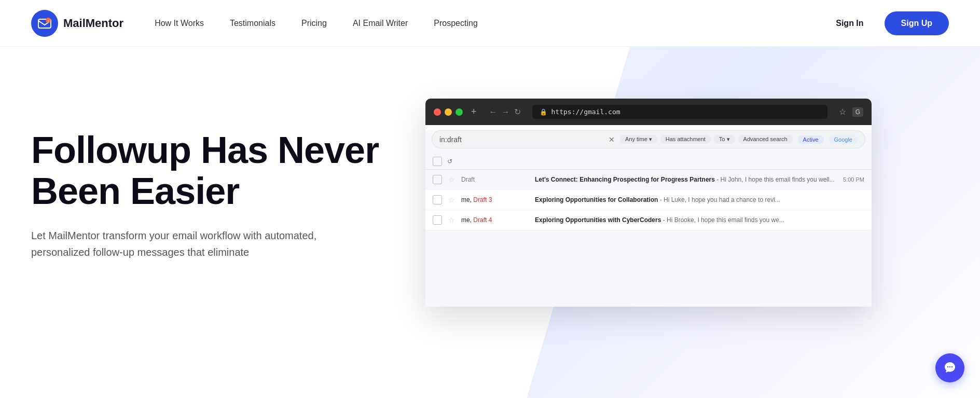  I want to click on nav-auth: Sign In Sign Up, so click(888, 23).